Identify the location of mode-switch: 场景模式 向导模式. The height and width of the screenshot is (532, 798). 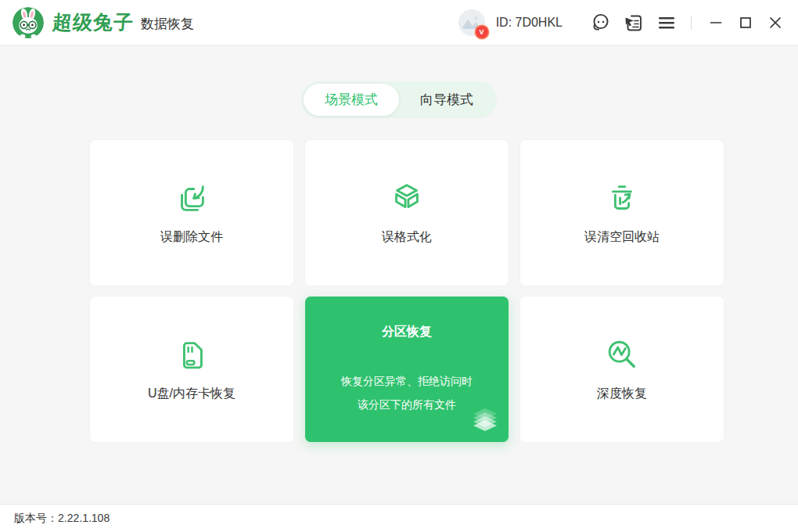
(399, 100).